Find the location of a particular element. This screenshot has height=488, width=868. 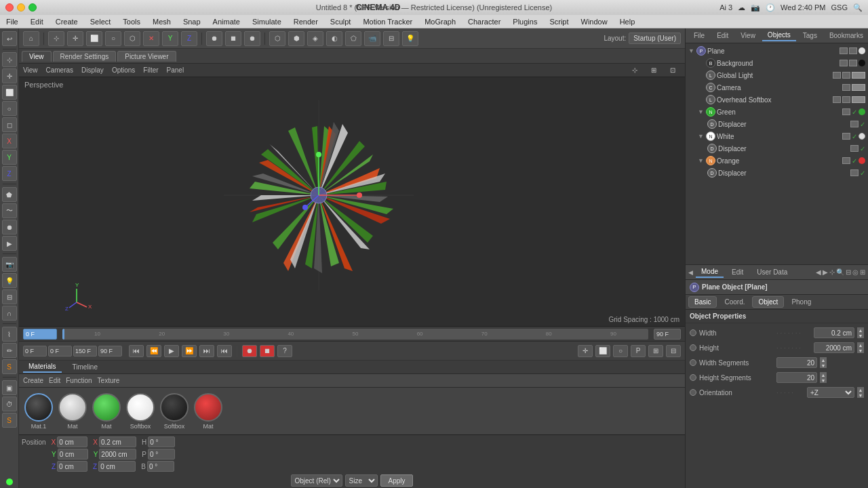

plane-vis is located at coordinates (844, 51).